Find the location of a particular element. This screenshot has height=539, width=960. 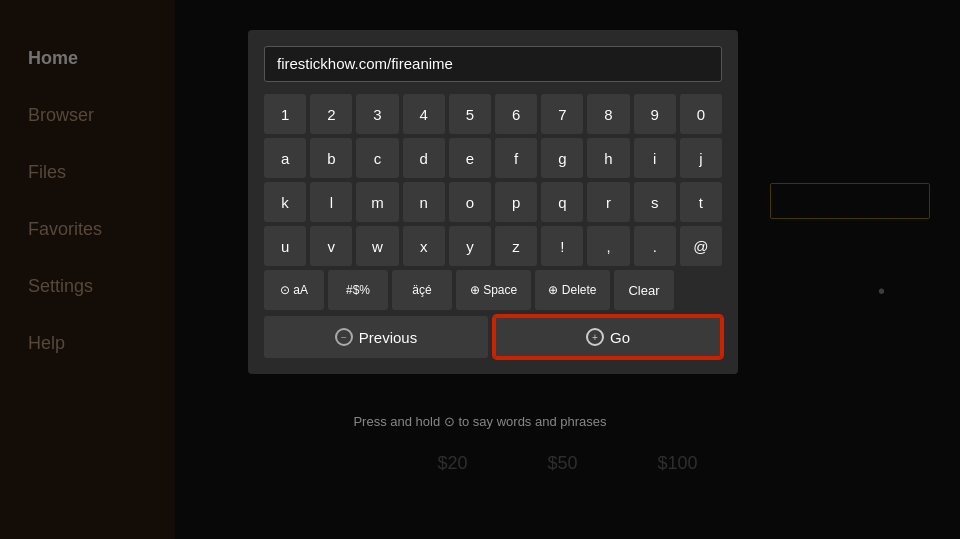

number-row: 1 2 3 4 5 6 7 8 9 0 is located at coordinates (493, 114).